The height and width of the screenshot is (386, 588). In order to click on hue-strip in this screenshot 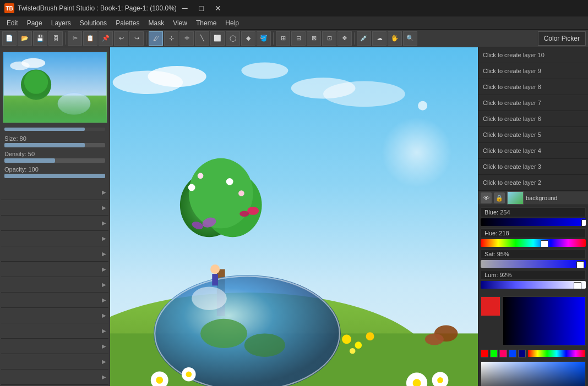, I will do `click(557, 354)`.